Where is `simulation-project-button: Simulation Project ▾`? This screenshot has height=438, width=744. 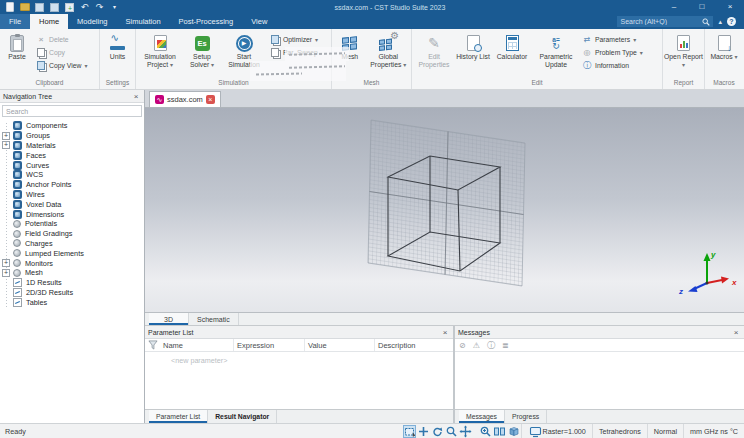 simulation-project-button: Simulation Project ▾ is located at coordinates (160, 54).